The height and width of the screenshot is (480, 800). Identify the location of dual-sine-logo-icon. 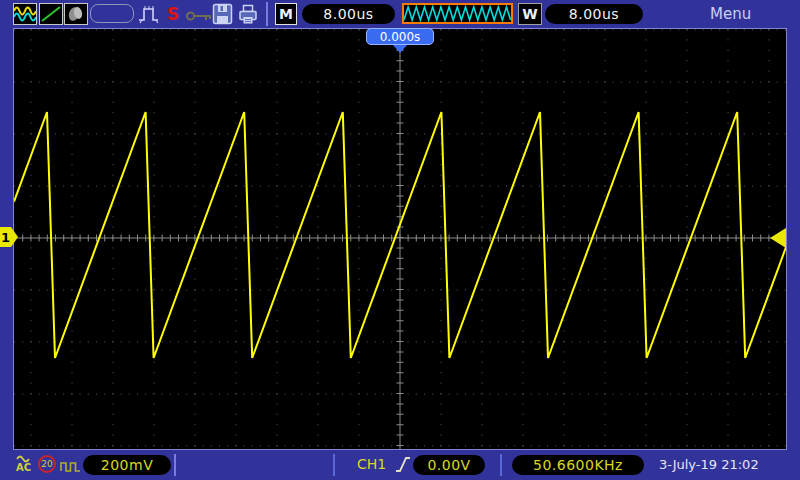
(25, 14).